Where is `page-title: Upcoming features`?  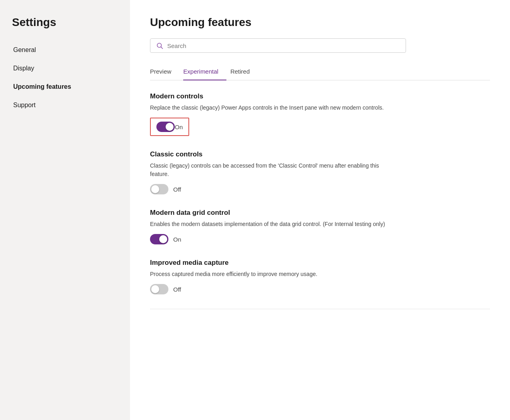 page-title: Upcoming features is located at coordinates (320, 22).